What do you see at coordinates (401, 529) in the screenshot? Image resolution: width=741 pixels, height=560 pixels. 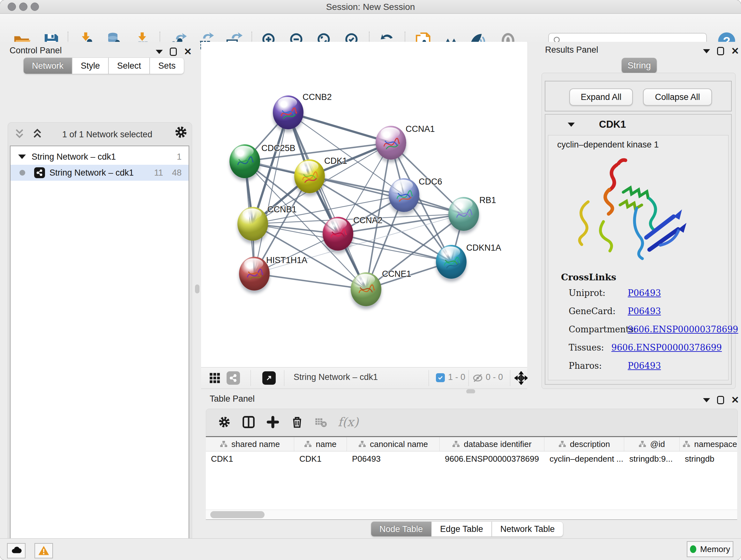 I see `tab-node-table: Node Table` at bounding box center [401, 529].